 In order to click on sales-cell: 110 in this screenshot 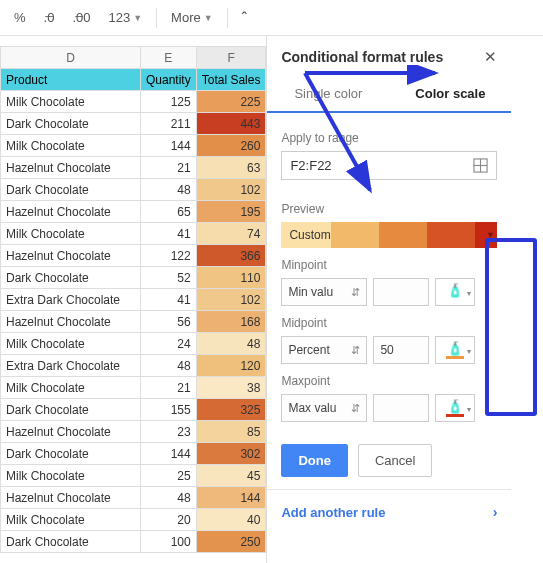, I will do `click(231, 278)`.